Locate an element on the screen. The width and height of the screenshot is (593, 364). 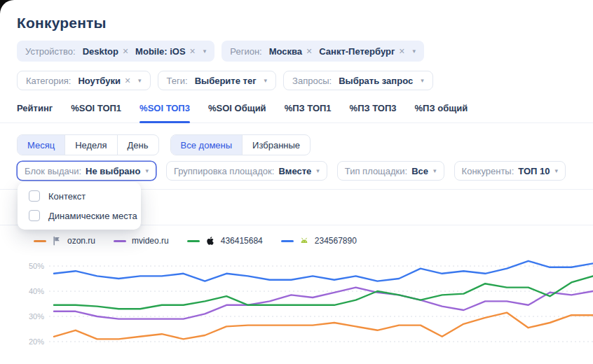
chip-value: Ноутбуки× is located at coordinates (104, 81).